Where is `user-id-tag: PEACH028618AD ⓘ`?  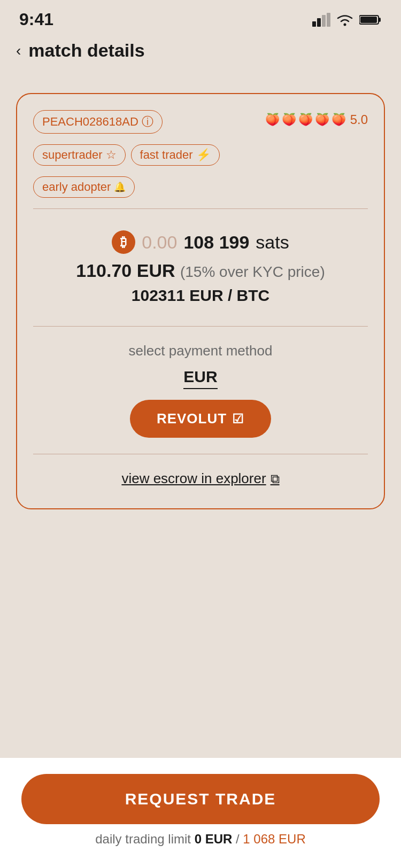
user-id-tag: PEACH028618AD ⓘ is located at coordinates (98, 122).